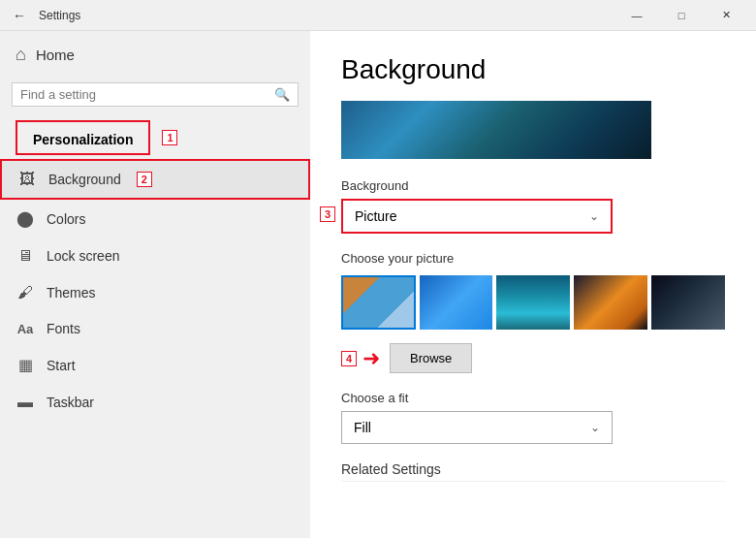  I want to click on sidebar-item-lockscreen: 🖥 Lock screen, so click(155, 256).